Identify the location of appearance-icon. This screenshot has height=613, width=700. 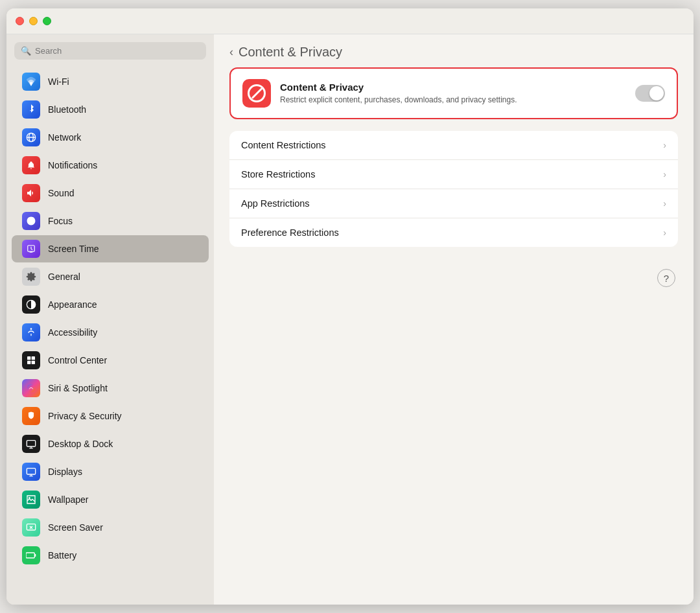
(31, 305).